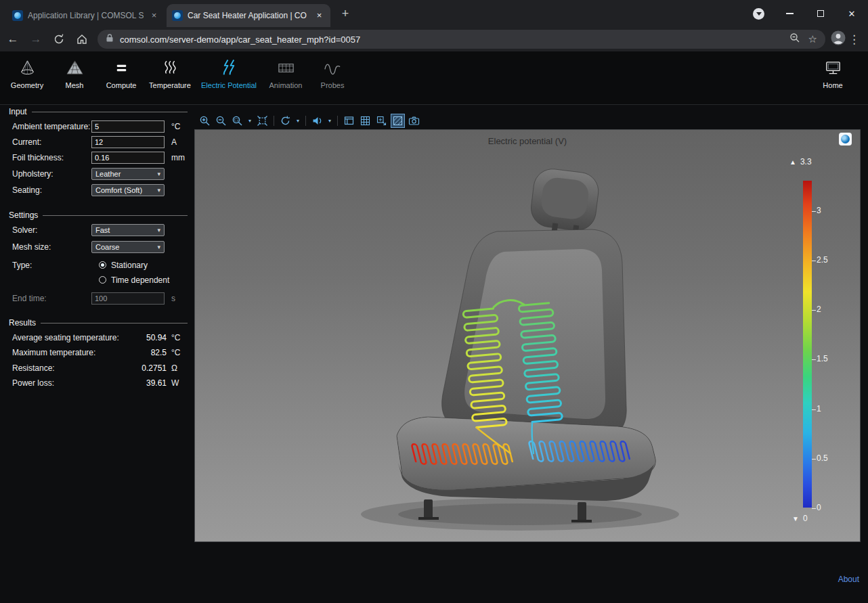 The height and width of the screenshot is (603, 868). I want to click on legend-tick: 2.5, so click(822, 260).